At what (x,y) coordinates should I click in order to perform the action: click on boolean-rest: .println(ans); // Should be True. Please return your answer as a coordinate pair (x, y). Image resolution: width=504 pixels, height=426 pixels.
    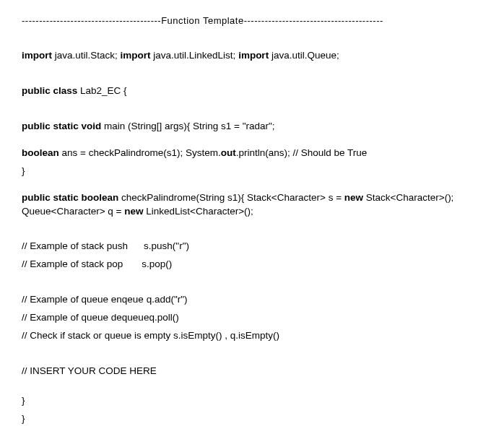
    Looking at the image, I should click on (302, 153).